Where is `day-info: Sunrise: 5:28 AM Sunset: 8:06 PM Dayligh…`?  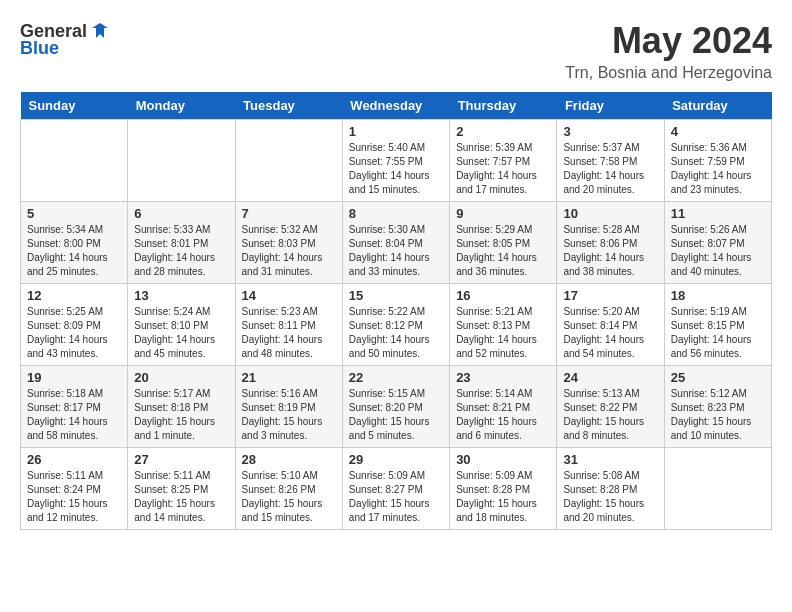
day-info: Sunrise: 5:28 AM Sunset: 8:06 PM Dayligh… is located at coordinates (610, 251).